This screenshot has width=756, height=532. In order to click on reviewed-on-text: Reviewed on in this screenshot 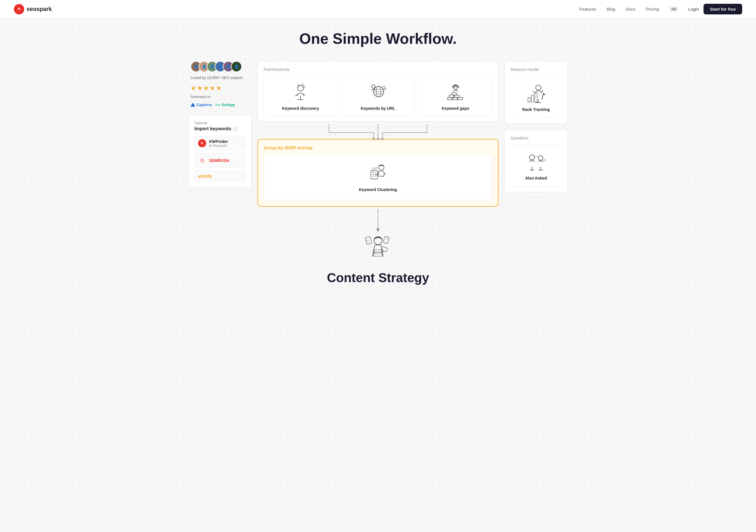, I will do `click(220, 97)`.